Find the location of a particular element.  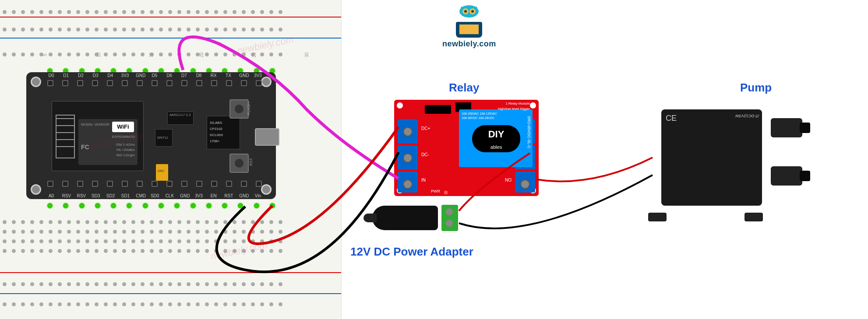

ce-mark-icon: CE is located at coordinates (671, 118).